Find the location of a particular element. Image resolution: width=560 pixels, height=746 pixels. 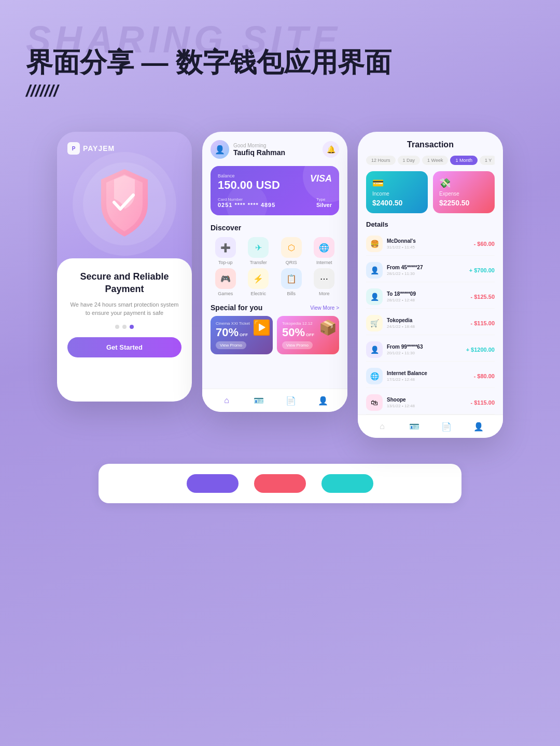

notification-bell: 🔔 is located at coordinates (331, 149).